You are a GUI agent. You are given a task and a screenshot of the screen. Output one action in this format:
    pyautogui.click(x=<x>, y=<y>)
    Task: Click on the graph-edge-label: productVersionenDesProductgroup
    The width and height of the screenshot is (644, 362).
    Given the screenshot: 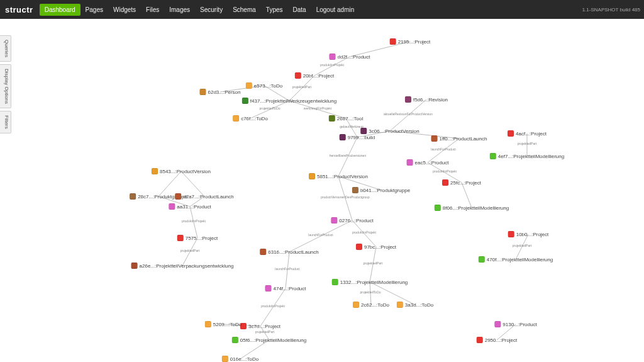 What is the action you would take?
    pyautogui.click(x=345, y=197)
    